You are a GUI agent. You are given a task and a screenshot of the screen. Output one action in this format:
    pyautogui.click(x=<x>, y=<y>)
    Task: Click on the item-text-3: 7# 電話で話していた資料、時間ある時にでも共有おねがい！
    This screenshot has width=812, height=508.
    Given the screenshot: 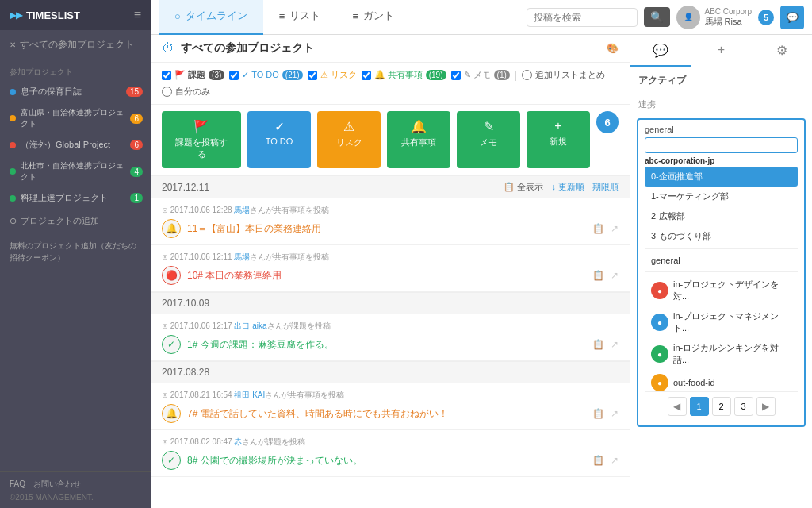 What is the action you would take?
    pyautogui.click(x=385, y=414)
    